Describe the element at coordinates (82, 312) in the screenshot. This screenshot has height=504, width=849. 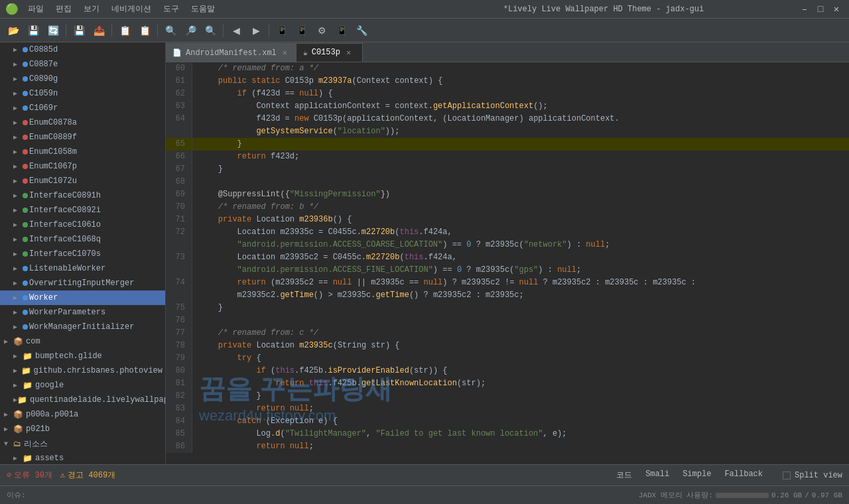
I see `sidebar-item-WorkerParameters: ▶ WorkerParameters` at that location.